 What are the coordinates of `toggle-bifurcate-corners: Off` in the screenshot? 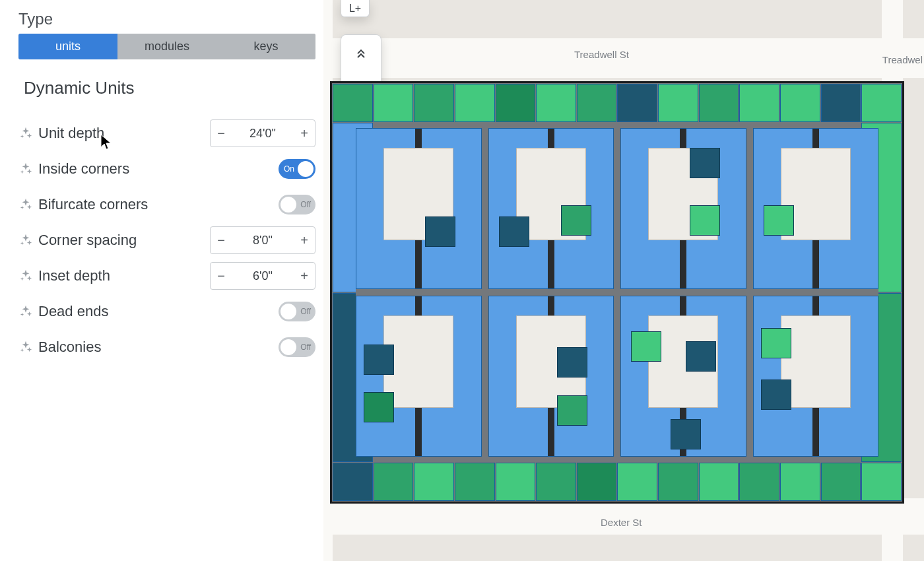 It's located at (297, 205).